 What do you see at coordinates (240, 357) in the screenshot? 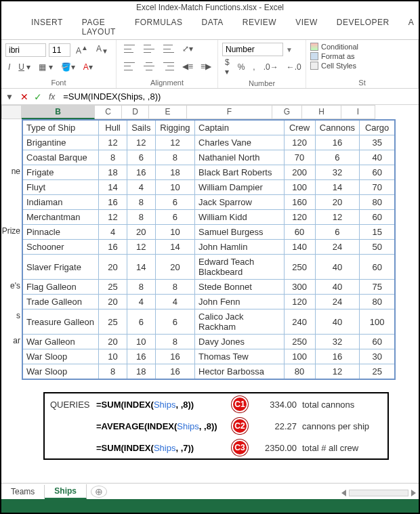
I see `cell: Thomas Tew` at bounding box center [240, 357].